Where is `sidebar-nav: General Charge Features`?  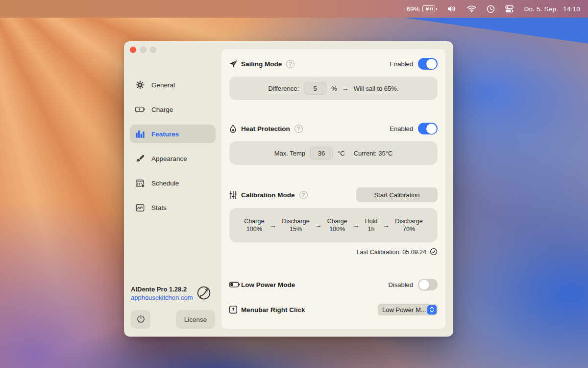 sidebar-nav: General Charge Features is located at coordinates (172, 129).